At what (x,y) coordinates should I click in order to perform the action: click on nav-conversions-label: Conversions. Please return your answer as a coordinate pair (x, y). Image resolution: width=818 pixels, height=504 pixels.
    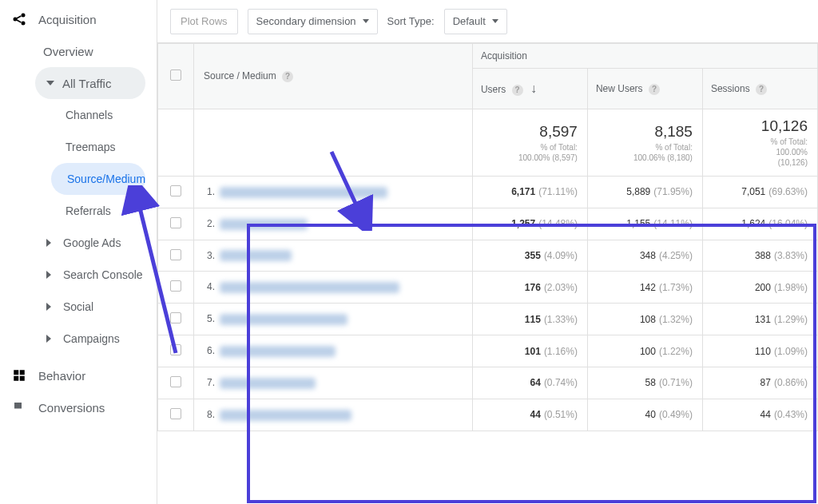
    Looking at the image, I should click on (72, 407).